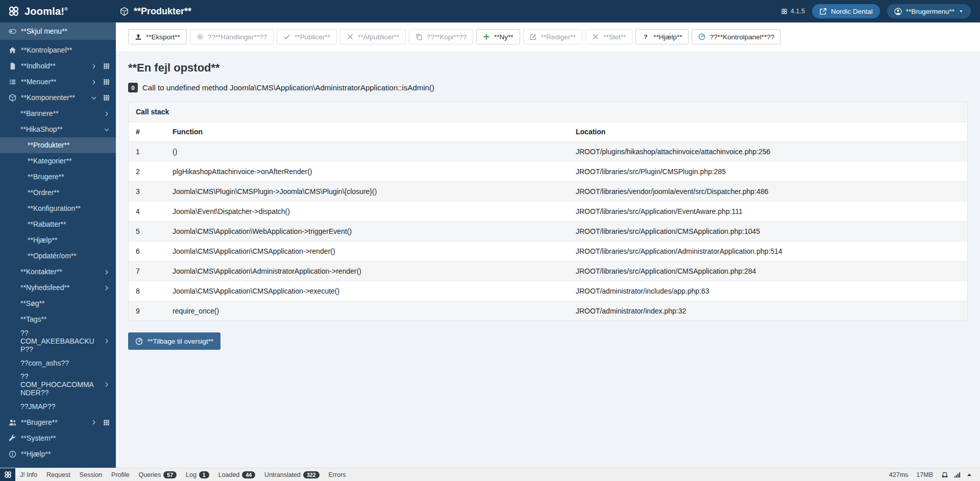  What do you see at coordinates (12, 66) in the screenshot?
I see `file-icon` at bounding box center [12, 66].